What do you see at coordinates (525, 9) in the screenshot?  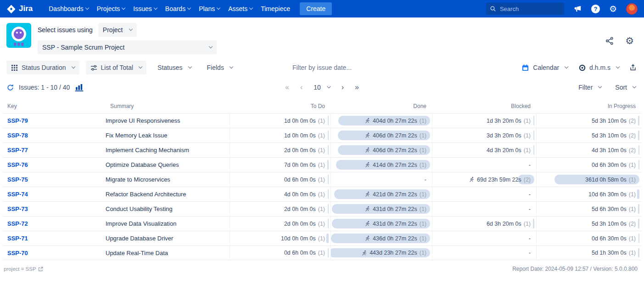 I see `nav-search` at bounding box center [525, 9].